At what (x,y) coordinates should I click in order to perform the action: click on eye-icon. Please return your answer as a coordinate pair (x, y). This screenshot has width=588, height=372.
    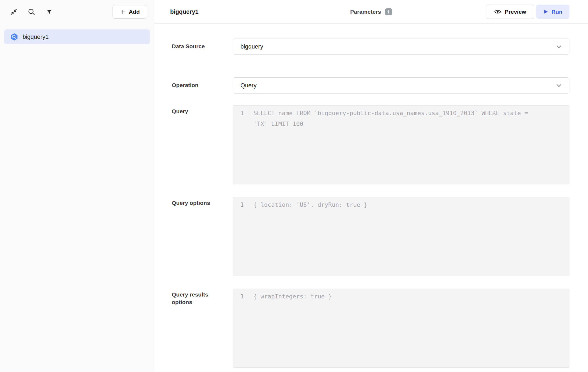
    Looking at the image, I should click on (498, 12).